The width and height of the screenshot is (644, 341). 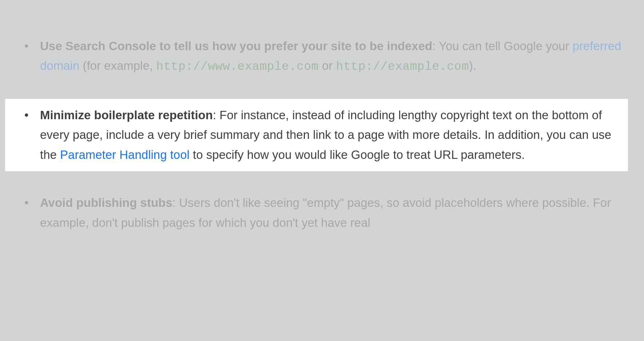 What do you see at coordinates (106, 203) in the screenshot?
I see `item-title: Avoid publishing stubs` at bounding box center [106, 203].